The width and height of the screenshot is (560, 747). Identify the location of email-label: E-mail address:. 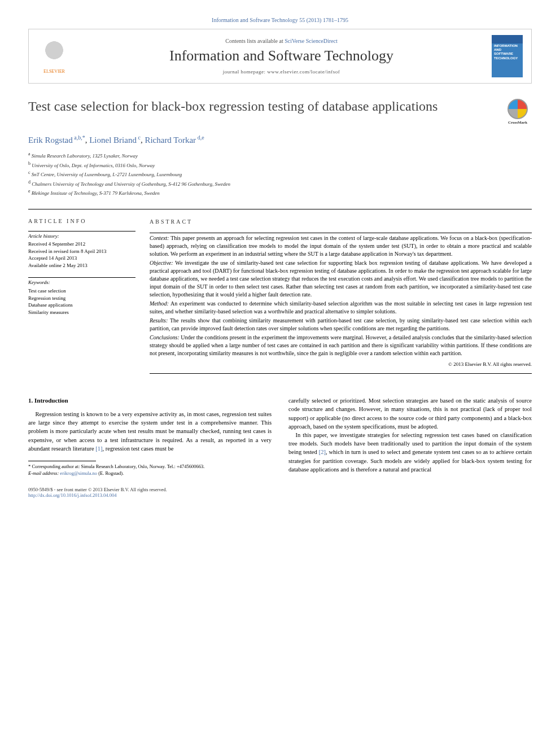
(43, 473).